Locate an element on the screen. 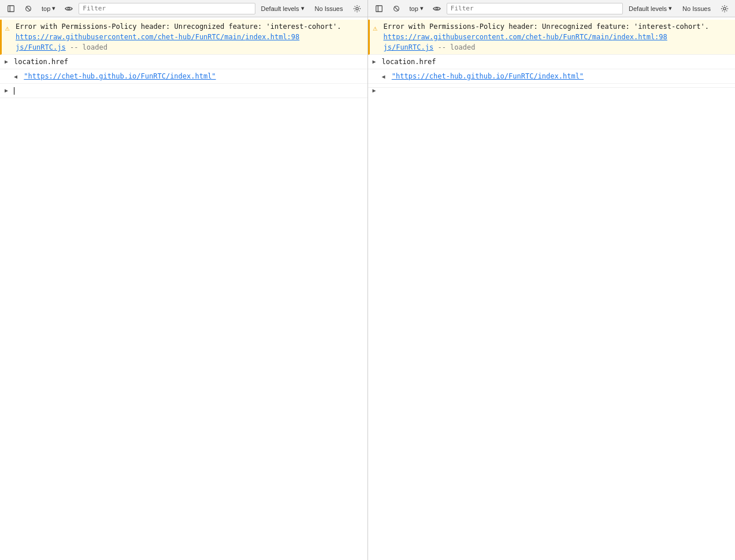  right-expand-only-icon: ▶ is located at coordinates (374, 90).